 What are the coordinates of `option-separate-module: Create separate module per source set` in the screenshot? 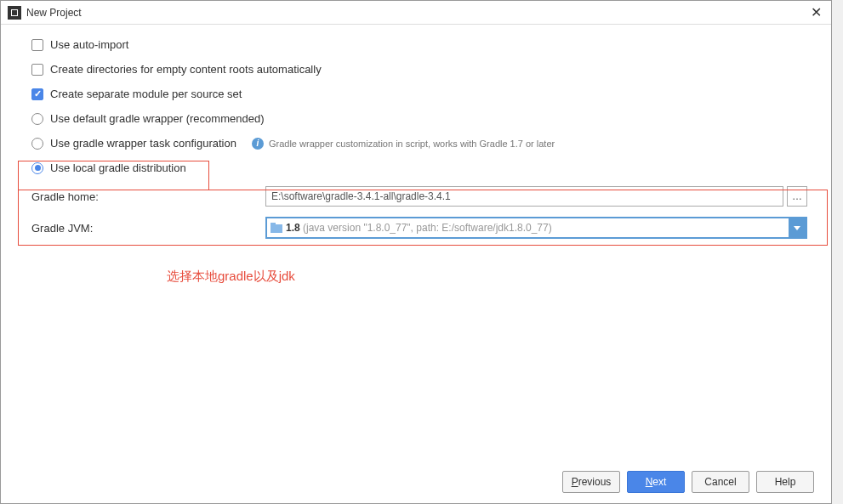 It's located at (419, 93).